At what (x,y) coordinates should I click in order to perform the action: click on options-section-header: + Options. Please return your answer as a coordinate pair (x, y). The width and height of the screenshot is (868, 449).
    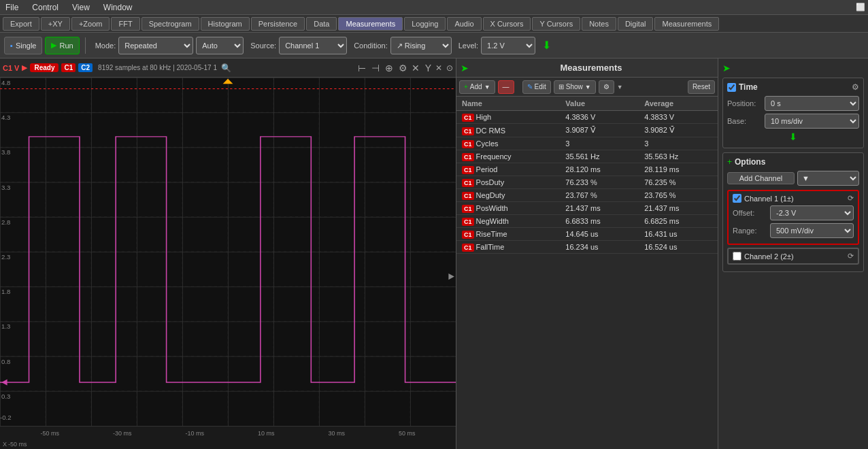
    Looking at the image, I should click on (793, 162).